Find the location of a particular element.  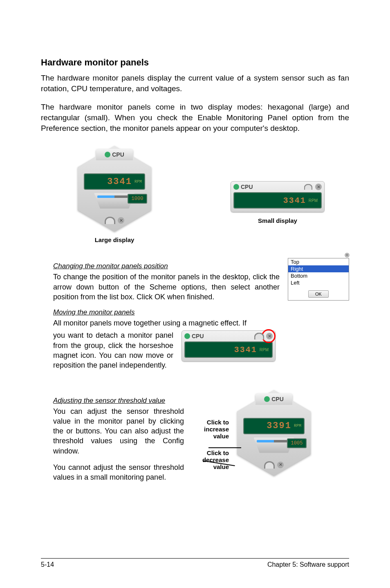

ok-button: OK is located at coordinates (318, 294).